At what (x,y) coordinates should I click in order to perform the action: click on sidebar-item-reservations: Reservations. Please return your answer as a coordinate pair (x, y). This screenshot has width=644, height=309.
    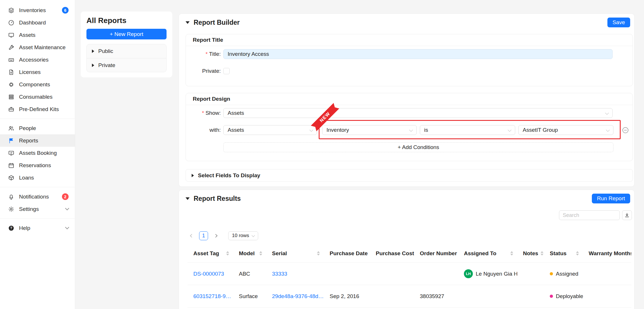
    Looking at the image, I should click on (37, 165).